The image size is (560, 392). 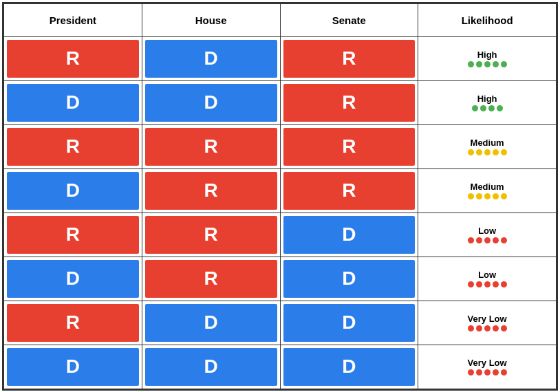 I want to click on president-cell-3: D, so click(x=73, y=190).